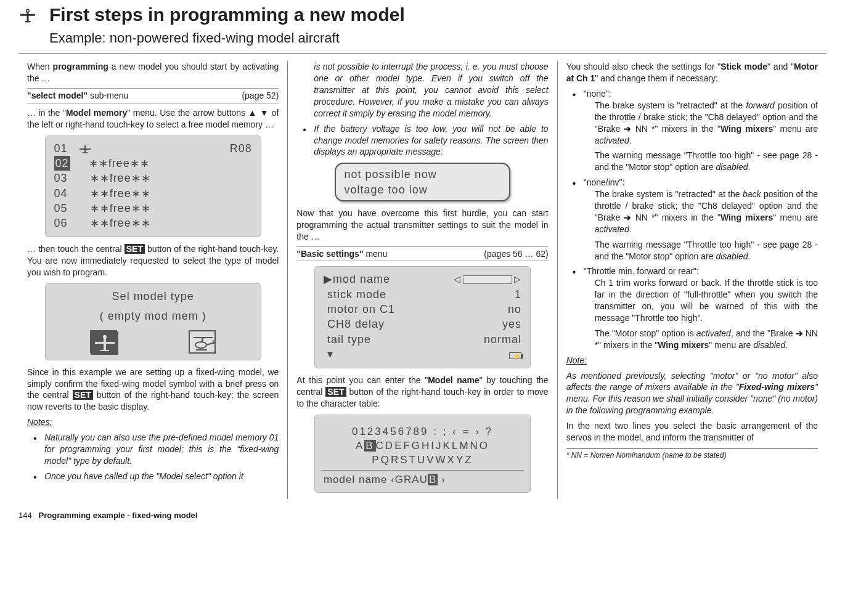 The image size is (845, 616). I want to click on notes-heading: Notes:, so click(153, 423).